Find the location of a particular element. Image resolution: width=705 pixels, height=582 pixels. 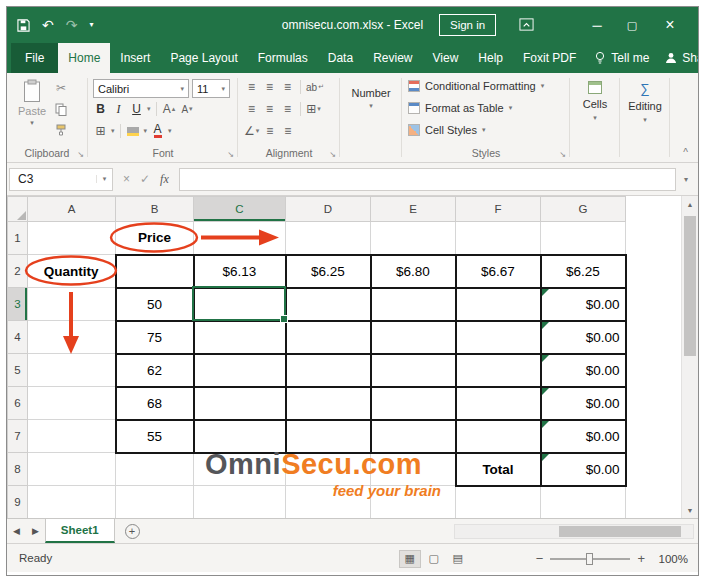

cell-e7 is located at coordinates (414, 436).